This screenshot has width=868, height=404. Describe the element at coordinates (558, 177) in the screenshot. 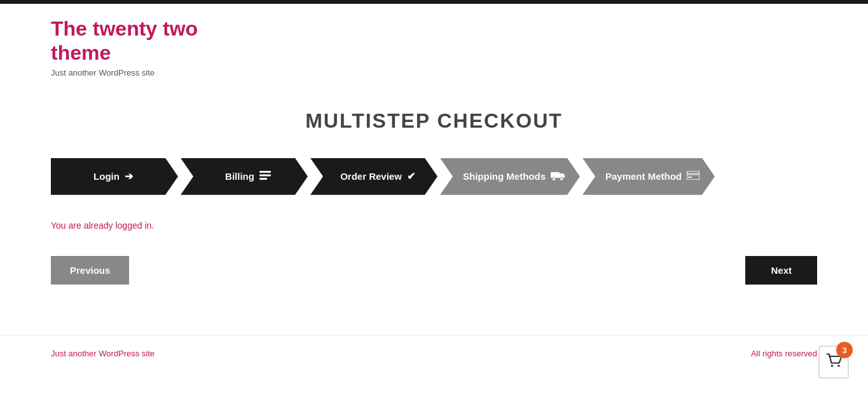

I see `shipping-icon` at that location.